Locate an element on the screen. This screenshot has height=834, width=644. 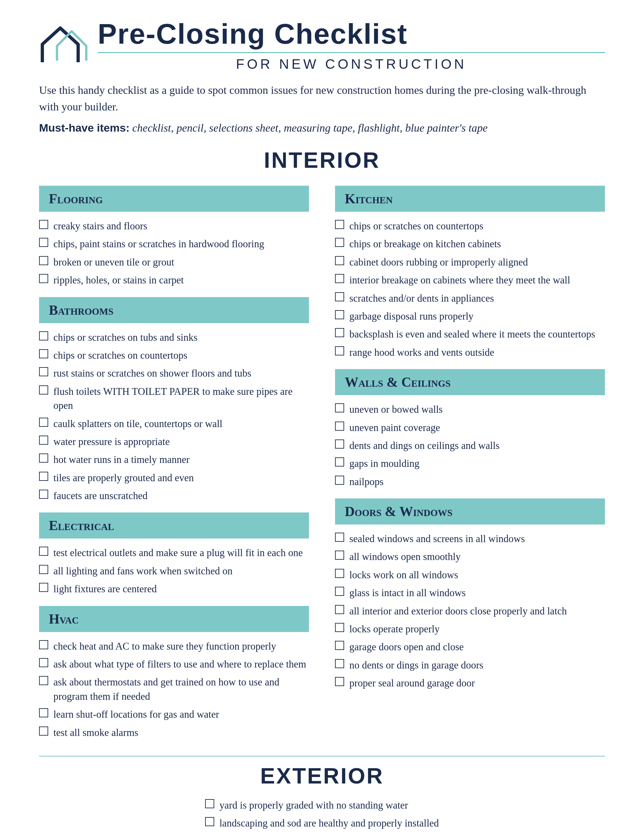
exterior-list-container: yard is properly graded with no standing… is located at coordinates (322, 816).